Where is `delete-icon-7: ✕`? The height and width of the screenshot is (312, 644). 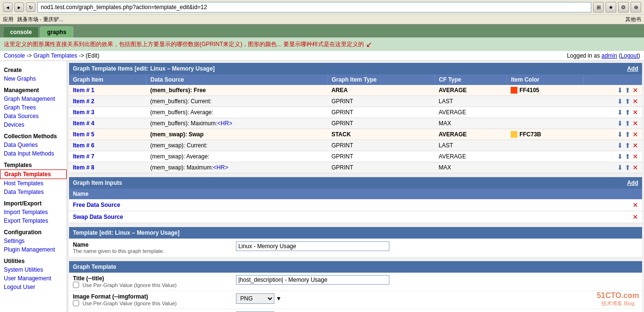
delete-icon-7: ✕ is located at coordinates (635, 156).